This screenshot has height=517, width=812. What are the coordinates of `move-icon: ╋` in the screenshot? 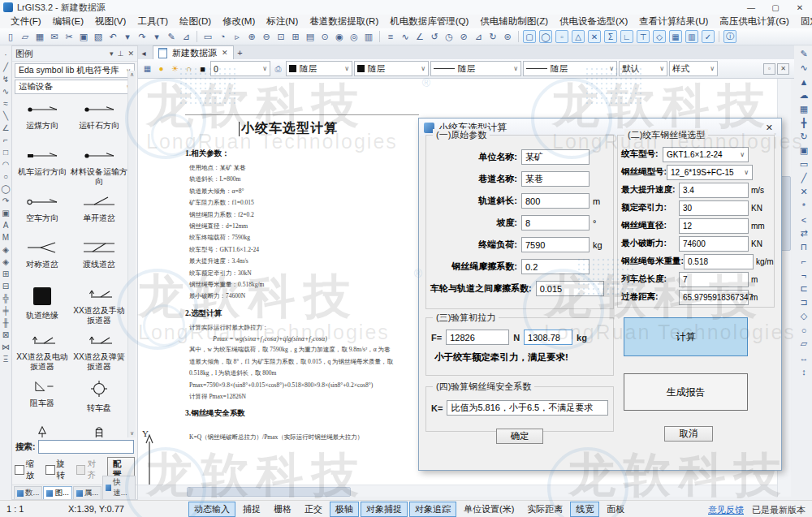 It's located at (804, 123).